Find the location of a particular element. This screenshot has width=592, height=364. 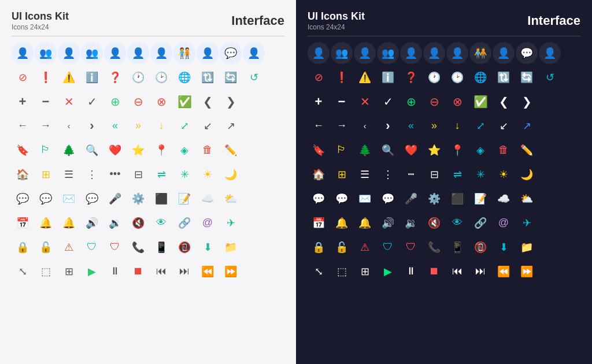

dark-row-9: 🔒 🔓 ⚠ 🛡 🛡 📞 📱 📵 ⬇ 📁 is located at coordinates (444, 247).